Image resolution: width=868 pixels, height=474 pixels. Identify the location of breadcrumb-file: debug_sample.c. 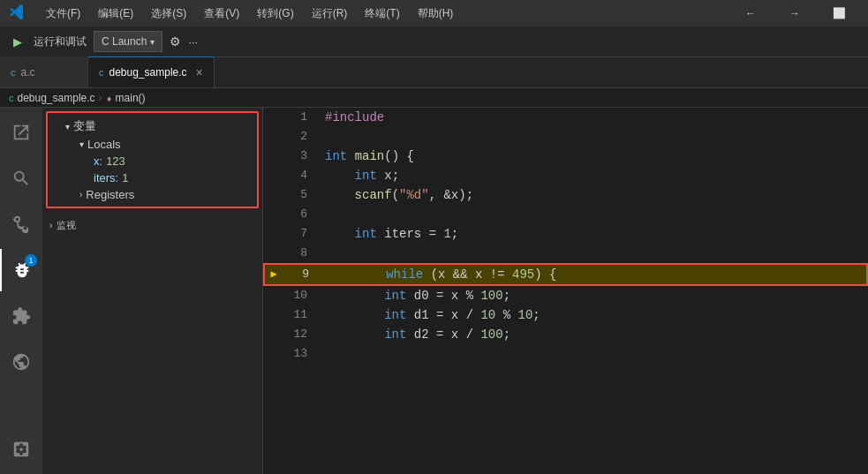
(57, 98).